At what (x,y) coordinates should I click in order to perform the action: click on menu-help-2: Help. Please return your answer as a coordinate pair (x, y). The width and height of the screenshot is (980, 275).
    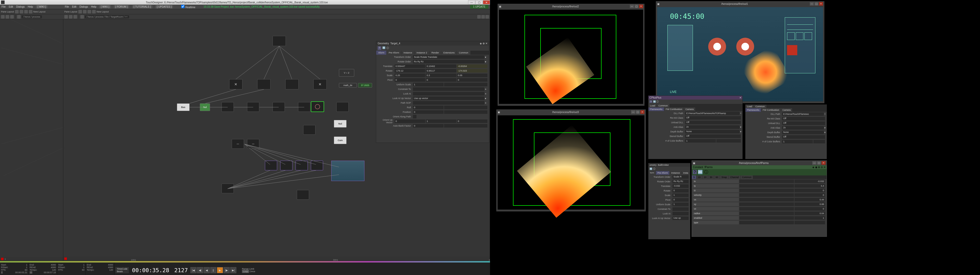
    Looking at the image, I should click on (94, 7).